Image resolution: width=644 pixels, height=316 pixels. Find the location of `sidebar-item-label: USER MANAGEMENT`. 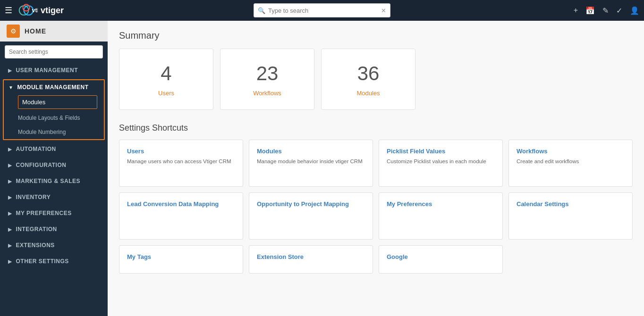

sidebar-item-label: USER MANAGEMENT is located at coordinates (47, 70).